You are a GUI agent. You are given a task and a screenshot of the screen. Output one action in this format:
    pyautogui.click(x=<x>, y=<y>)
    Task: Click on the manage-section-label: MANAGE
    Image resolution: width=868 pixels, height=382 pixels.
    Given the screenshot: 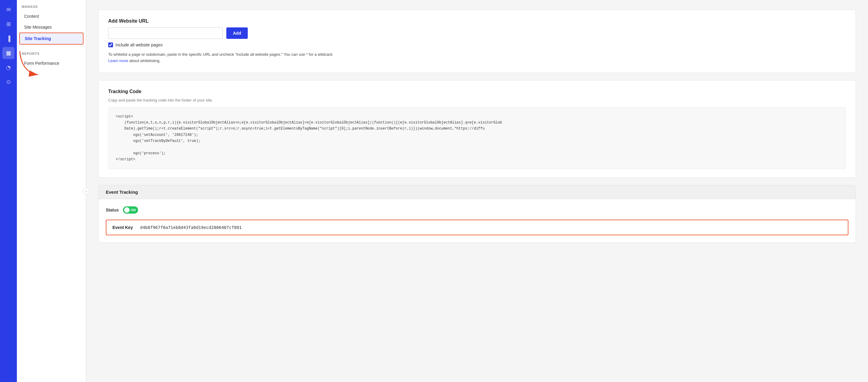 What is the action you would take?
    pyautogui.click(x=51, y=8)
    